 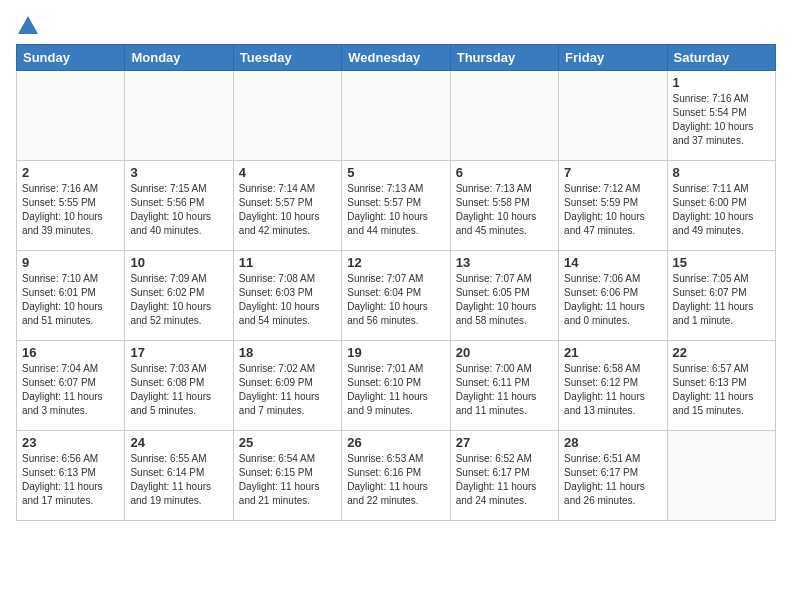 I want to click on day-number: 4, so click(x=288, y=172).